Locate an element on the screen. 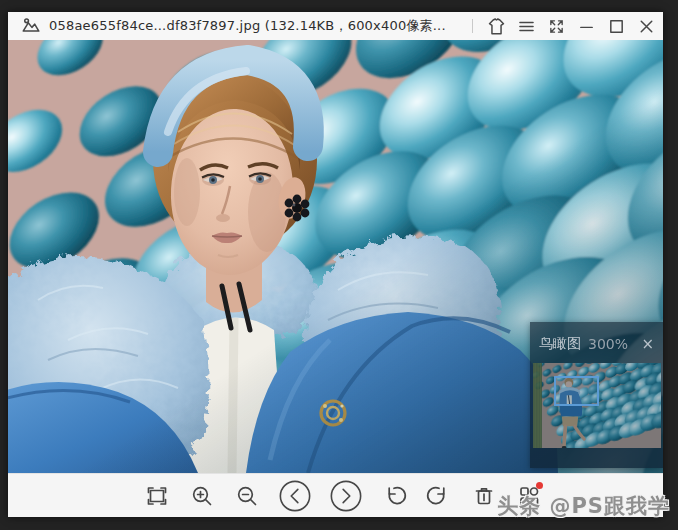 The image size is (678, 530). overview-viewport-rect is located at coordinates (576, 391).